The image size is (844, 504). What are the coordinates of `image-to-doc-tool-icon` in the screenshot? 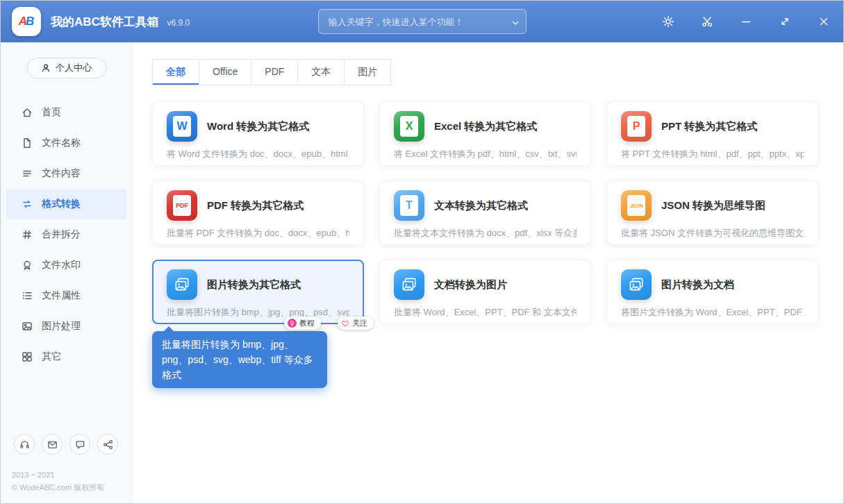 It's located at (636, 285).